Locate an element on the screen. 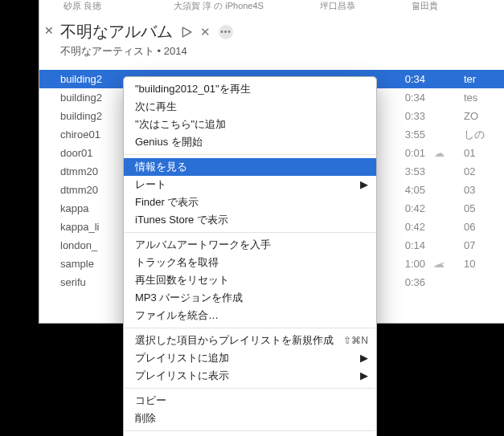 The height and width of the screenshot is (436, 504). menu-item-get-artwork: アルバムアートワークを入手 is located at coordinates (250, 245).